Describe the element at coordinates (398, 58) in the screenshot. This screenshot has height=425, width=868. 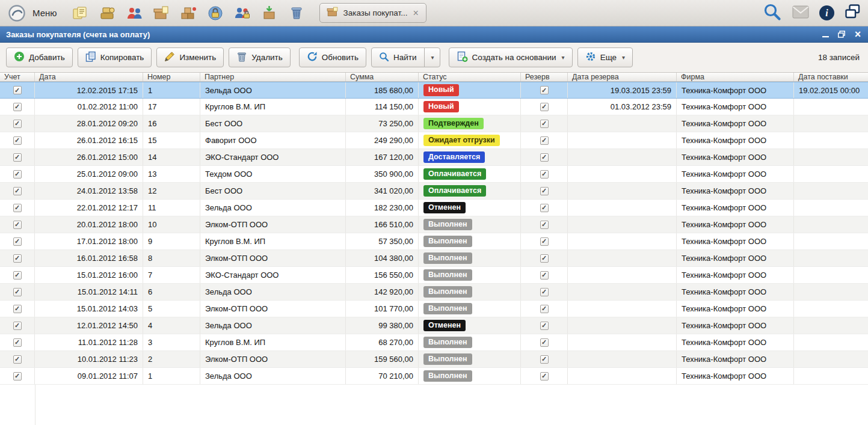
I see `find-button: Найти` at that location.